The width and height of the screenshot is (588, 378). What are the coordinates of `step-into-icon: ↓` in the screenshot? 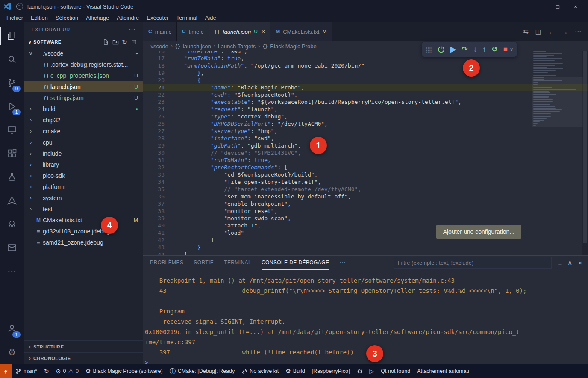 It's located at (475, 50).